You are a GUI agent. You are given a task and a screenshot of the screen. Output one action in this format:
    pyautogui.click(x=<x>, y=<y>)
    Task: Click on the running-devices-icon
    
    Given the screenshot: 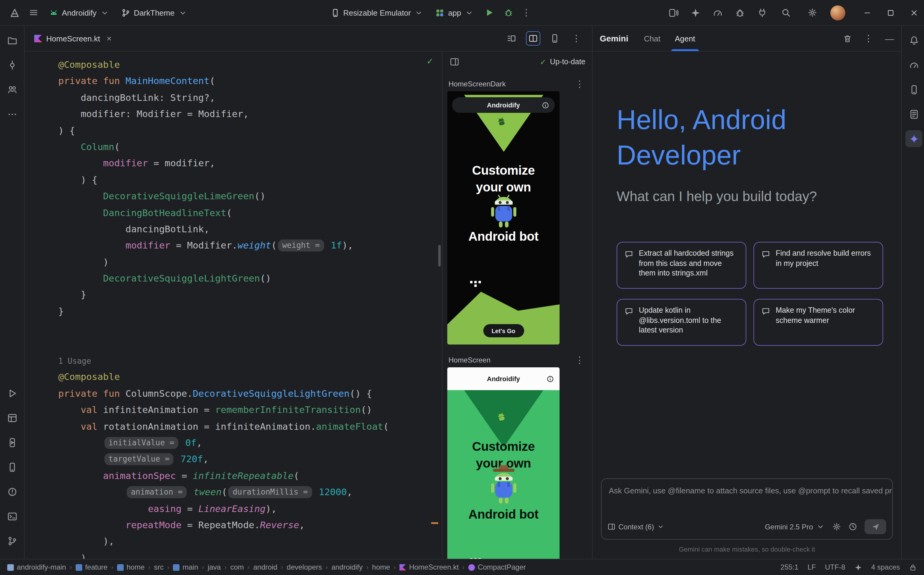 What is the action you would take?
    pyautogui.click(x=12, y=442)
    